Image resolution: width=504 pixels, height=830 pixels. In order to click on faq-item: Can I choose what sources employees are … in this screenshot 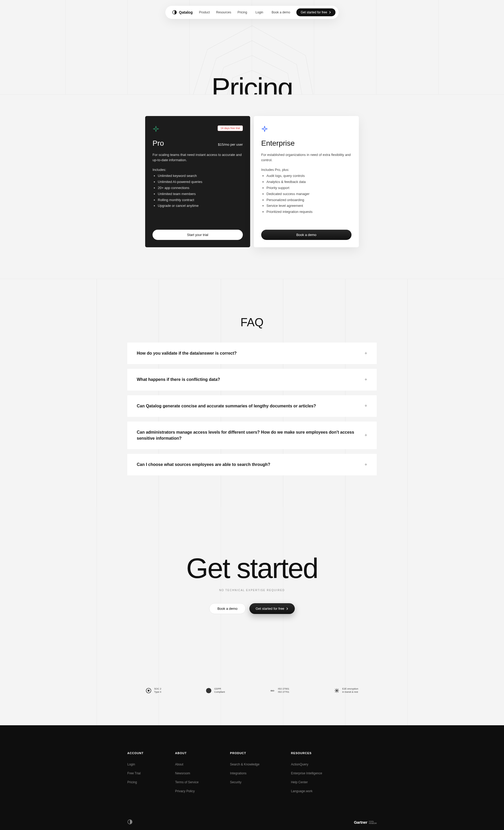, I will do `click(252, 465)`.